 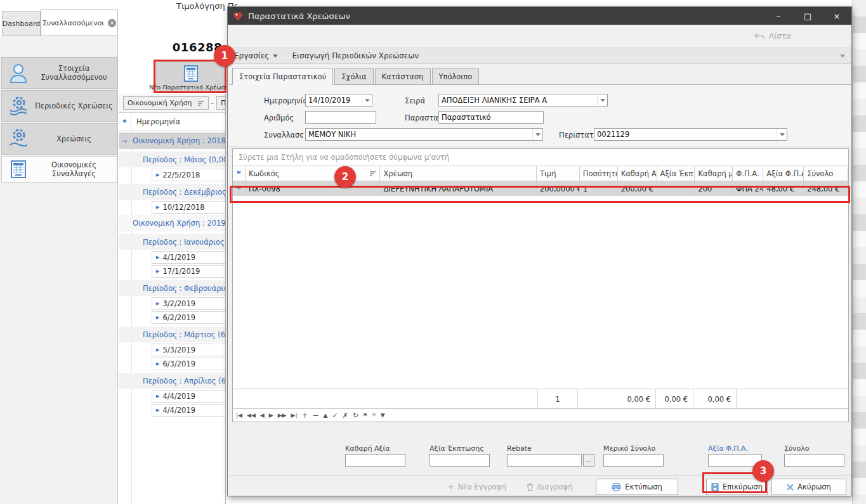 I want to click on nav-prev-icon: ◀, so click(x=263, y=415).